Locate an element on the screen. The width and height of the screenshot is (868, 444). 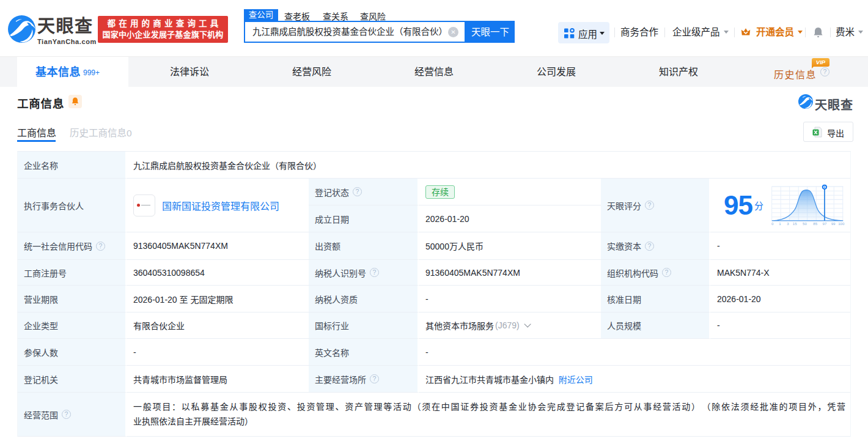
svg-text: 15 is located at coordinates (795, 224).